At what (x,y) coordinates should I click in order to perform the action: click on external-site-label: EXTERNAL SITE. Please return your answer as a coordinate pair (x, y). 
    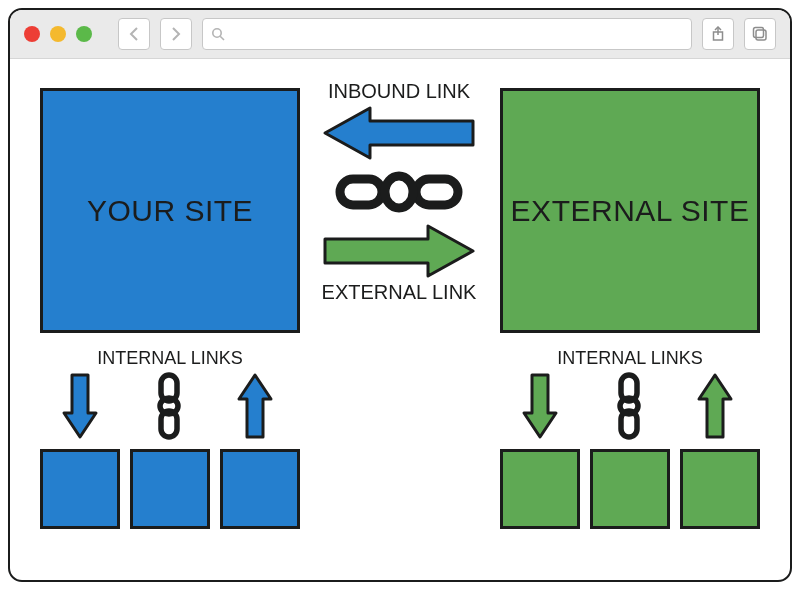
    Looking at the image, I should click on (630, 211).